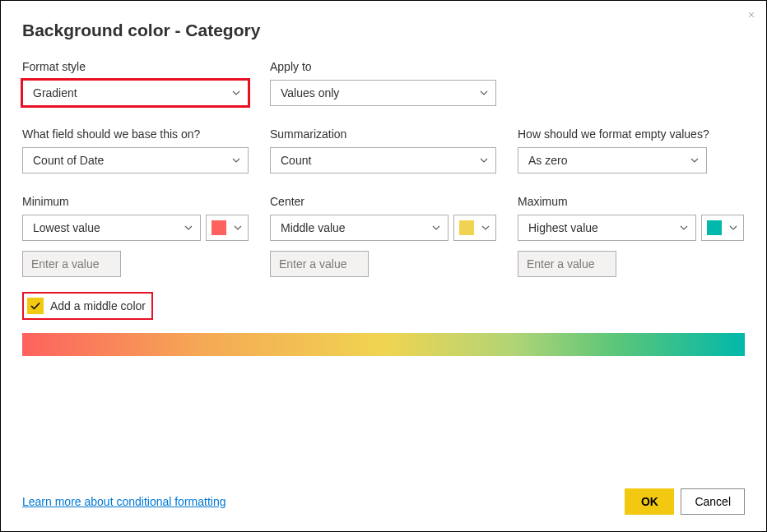 This screenshot has width=767, height=532. Describe the element at coordinates (313, 228) in the screenshot. I see `center-value: Middle value` at that location.